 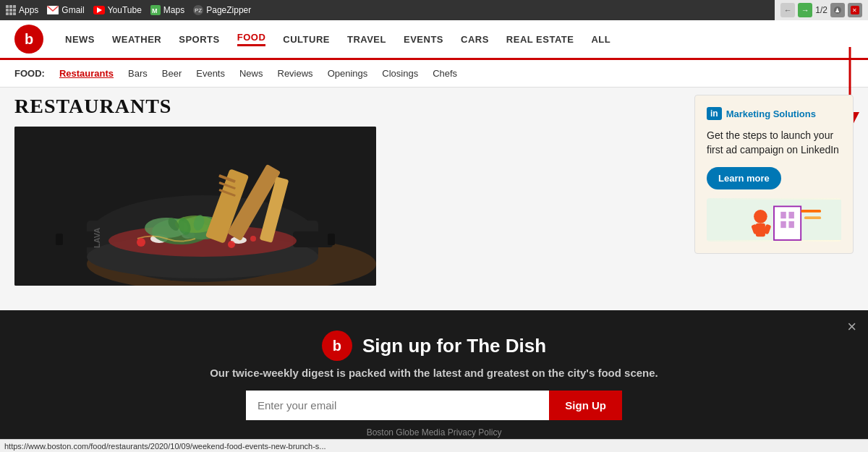 What do you see at coordinates (30, 74) in the screenshot?
I see `subnav-label: FOOD:` at bounding box center [30, 74].